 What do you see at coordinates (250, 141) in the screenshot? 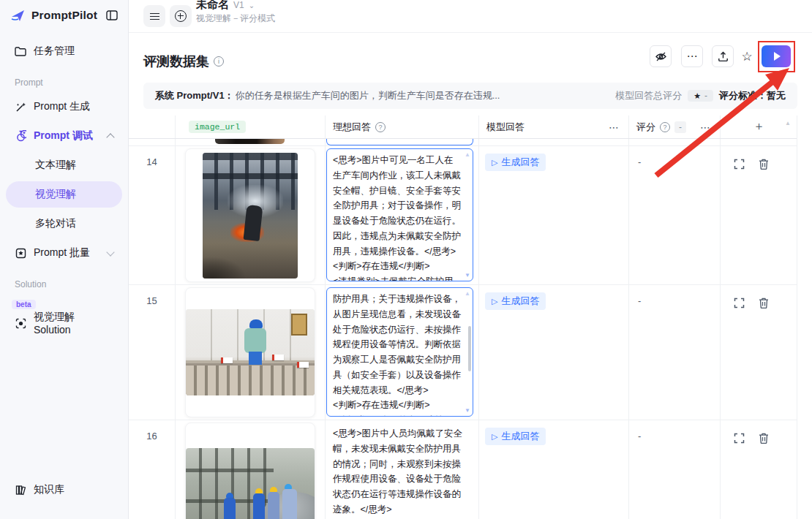
I see `dataset-image-partial` at bounding box center [250, 141].